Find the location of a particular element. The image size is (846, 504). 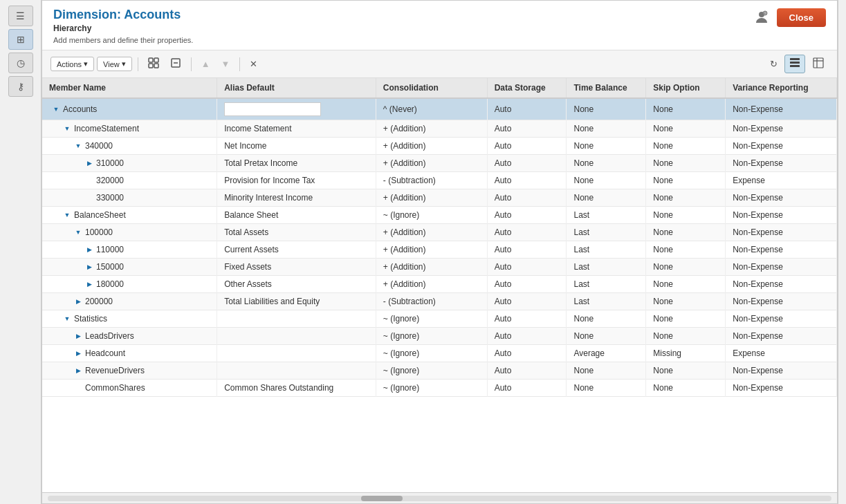

table-row: ▶110000Current Assets+ (Addition)AutoLas… is located at coordinates (440, 250).